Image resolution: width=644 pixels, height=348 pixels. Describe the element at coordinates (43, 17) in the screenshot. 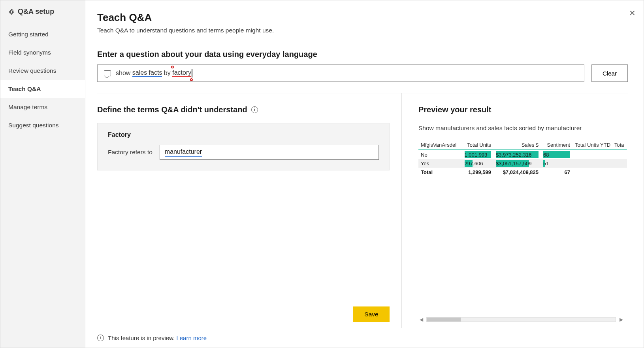

I see `sidebar-title: Q&A setup` at that location.